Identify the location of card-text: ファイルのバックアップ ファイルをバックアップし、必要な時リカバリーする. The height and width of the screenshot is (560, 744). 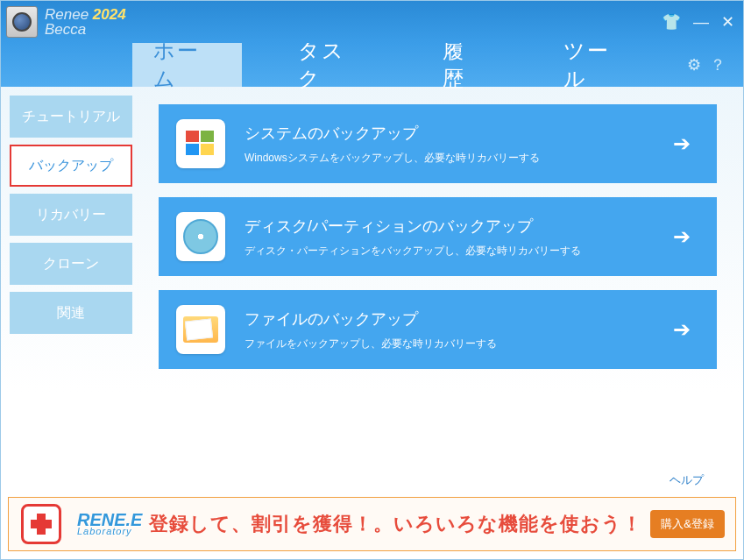
(449, 330).